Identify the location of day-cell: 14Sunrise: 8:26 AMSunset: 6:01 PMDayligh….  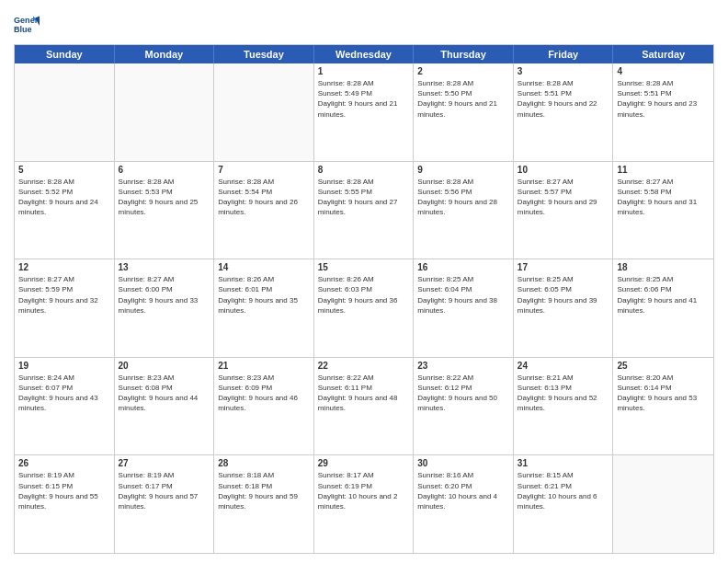
(265, 308).